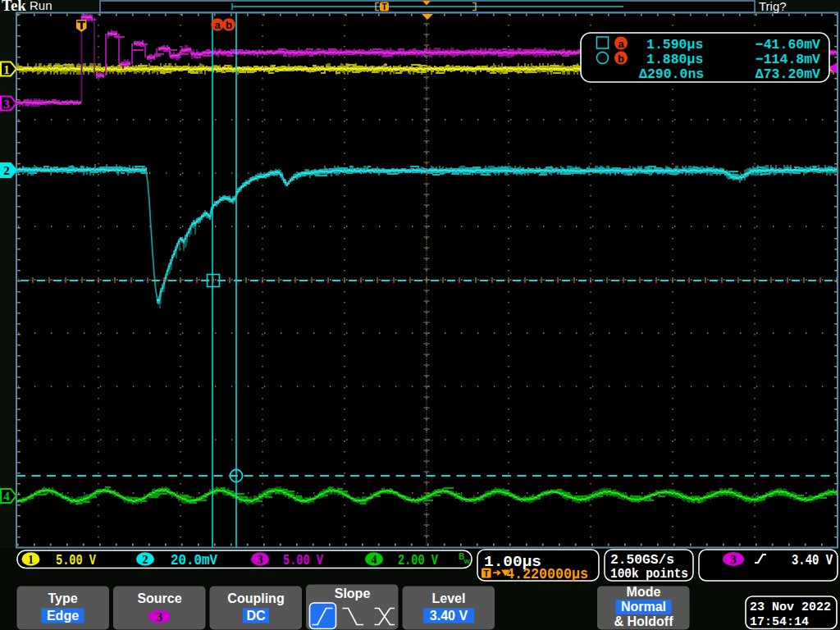  Describe the element at coordinates (14, 7) in the screenshot. I see `svg-text: Tek` at that location.